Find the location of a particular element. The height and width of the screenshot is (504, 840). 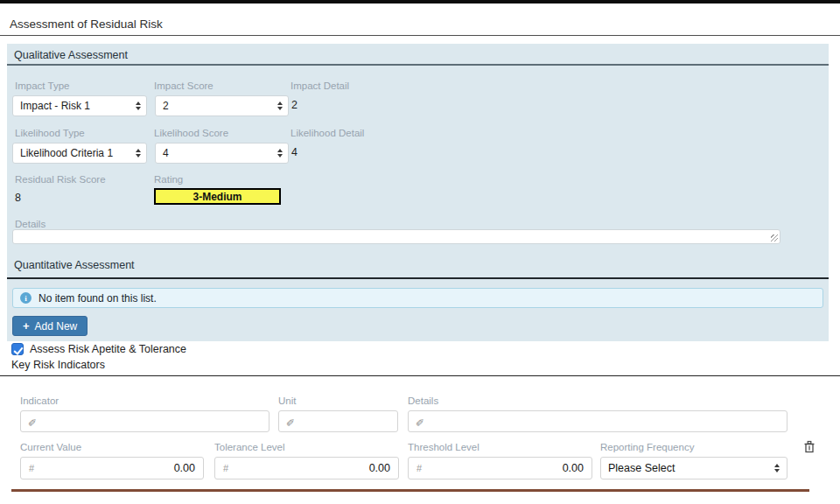

rating-badge: 3-Medium is located at coordinates (217, 196).